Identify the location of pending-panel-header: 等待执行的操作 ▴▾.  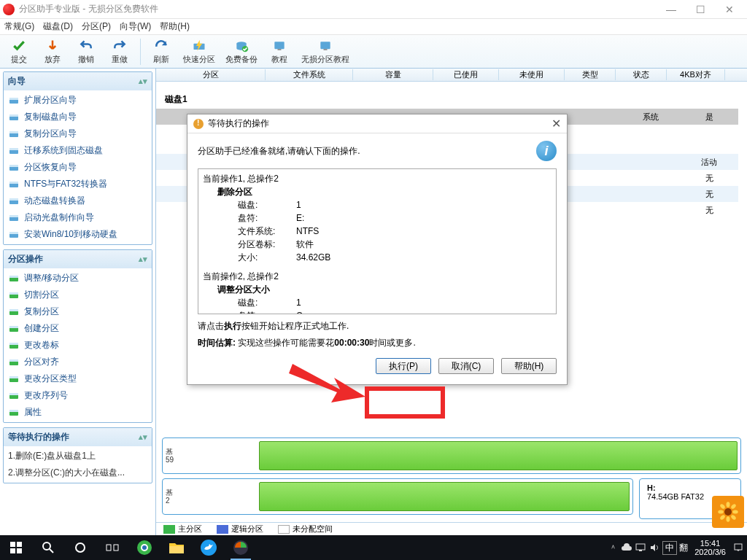
(77, 438).